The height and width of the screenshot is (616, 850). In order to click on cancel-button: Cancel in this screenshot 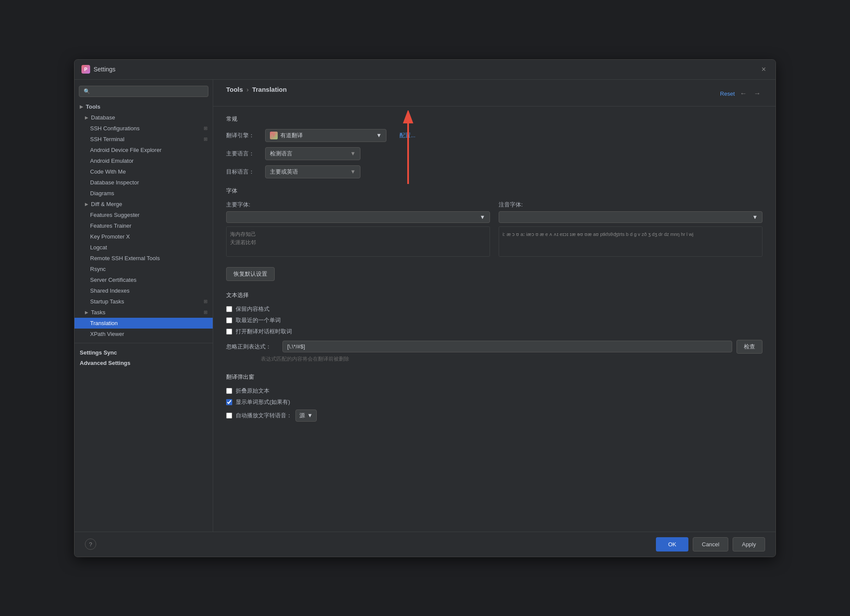, I will do `click(710, 545)`.